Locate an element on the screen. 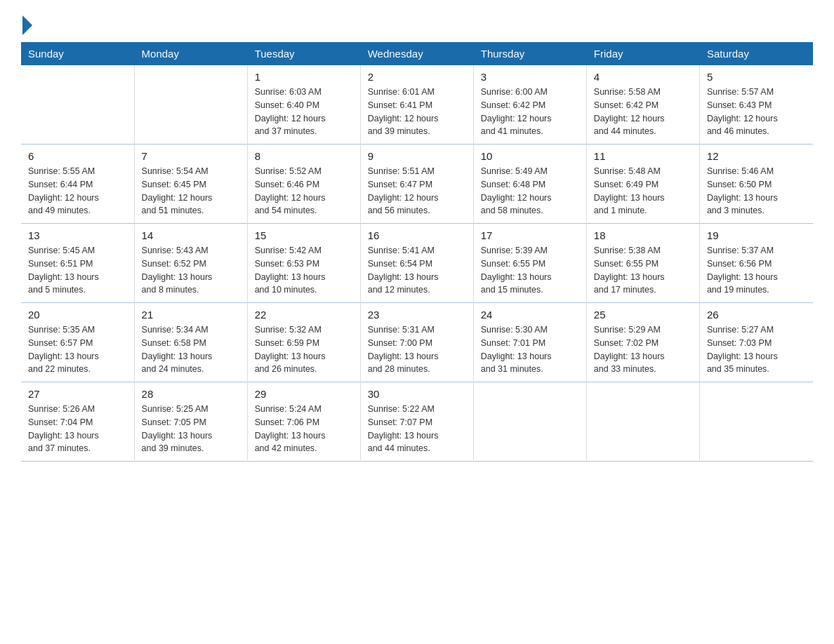  calendar-header: SundayMondayTuesdayWednesdayThursdayFrid… is located at coordinates (417, 53).